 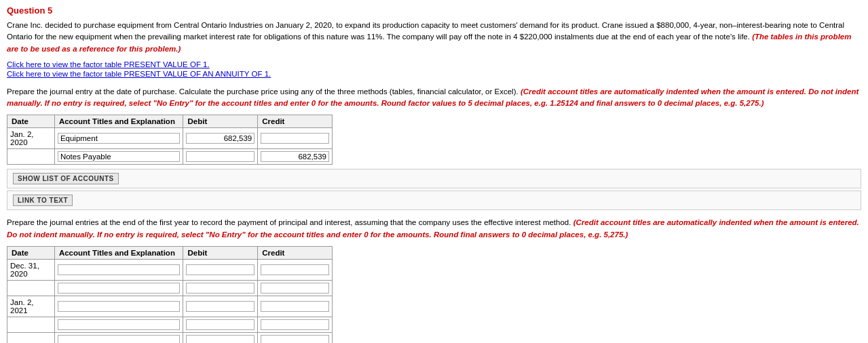 I want to click on entry-account-1b, so click(x=119, y=157).